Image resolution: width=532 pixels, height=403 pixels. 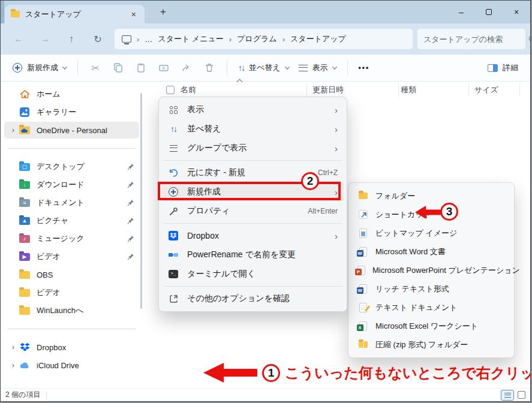 I want to click on icons-view-toggle, so click(x=522, y=395).